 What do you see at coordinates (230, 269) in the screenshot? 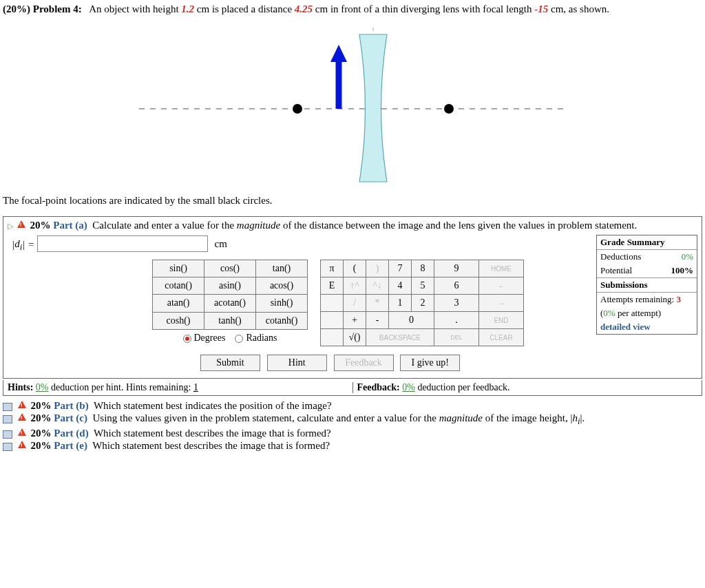
I see `fn-cos: cos()` at bounding box center [230, 269].